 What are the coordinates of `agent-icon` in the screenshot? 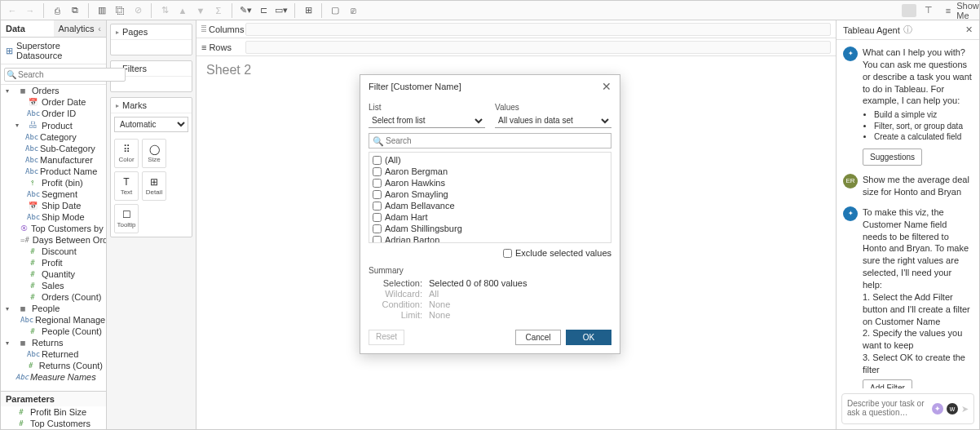 It's located at (909, 11).